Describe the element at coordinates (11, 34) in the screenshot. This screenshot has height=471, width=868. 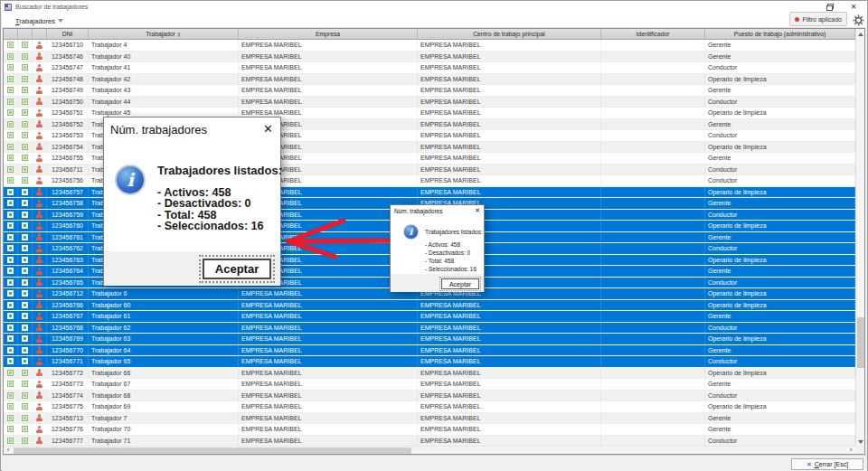
I see `column-header-active` at that location.